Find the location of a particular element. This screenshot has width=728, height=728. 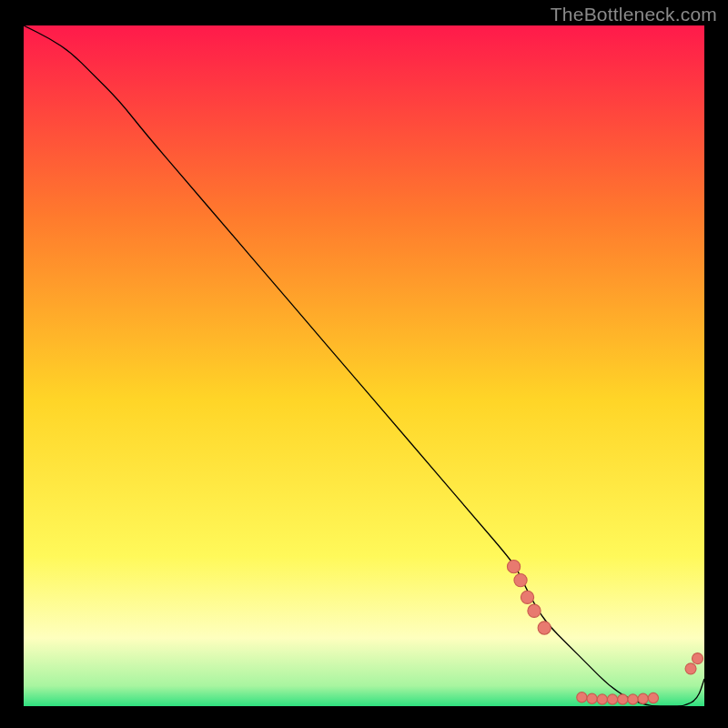

watermark-text: TheBottleneck.com is located at coordinates (633, 15).